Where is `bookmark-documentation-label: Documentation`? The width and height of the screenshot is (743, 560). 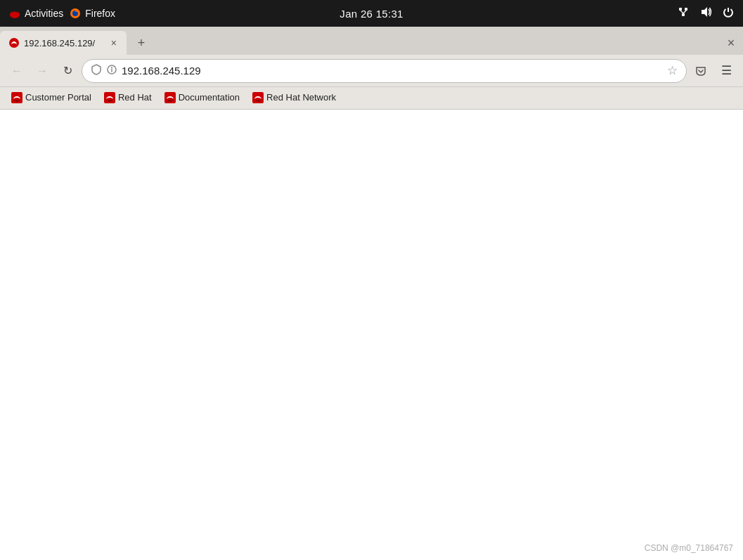 bookmark-documentation-label: Documentation is located at coordinates (209, 97).